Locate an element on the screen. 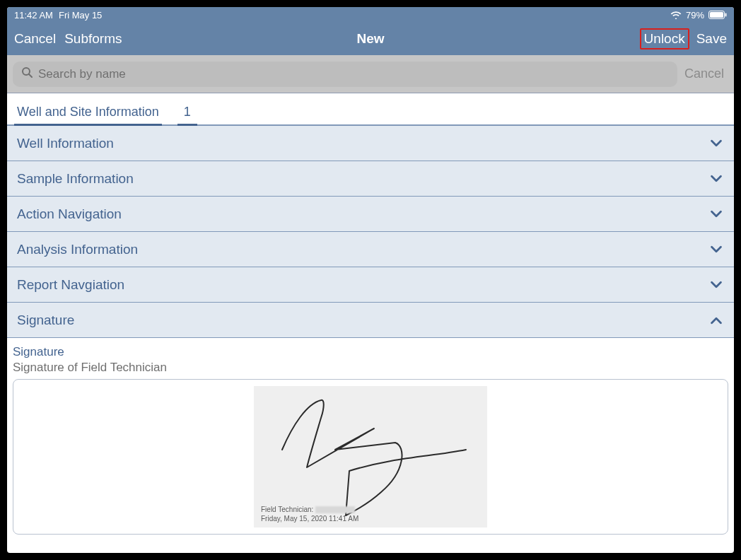 The image size is (741, 560). cancel-button: Cancel is located at coordinates (35, 39).